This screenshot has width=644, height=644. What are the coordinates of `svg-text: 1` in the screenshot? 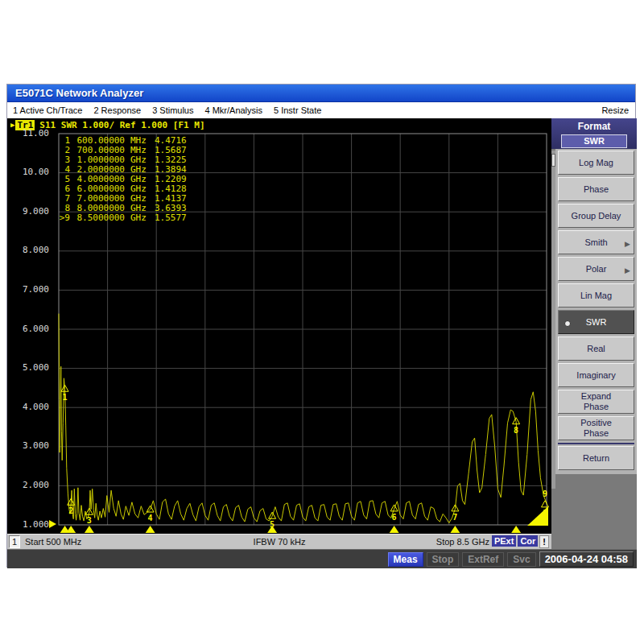 It's located at (65, 398).